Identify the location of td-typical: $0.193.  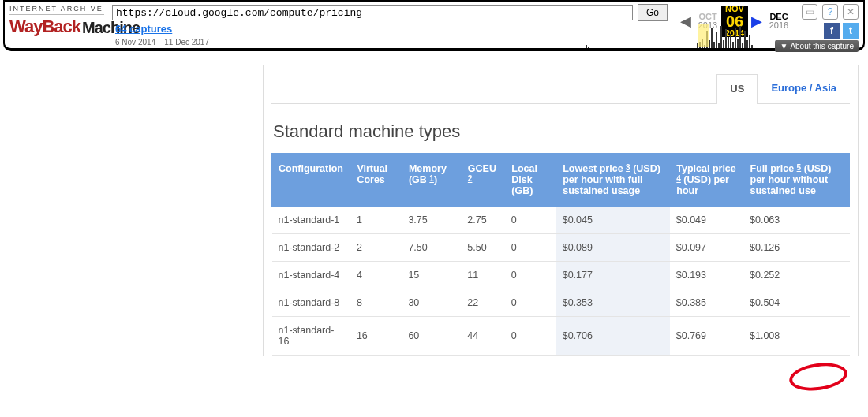
(707, 276).